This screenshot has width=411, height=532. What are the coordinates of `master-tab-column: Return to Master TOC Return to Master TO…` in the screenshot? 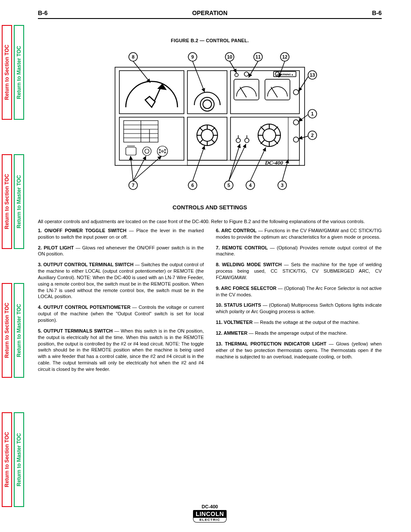 It's located at (19, 266).